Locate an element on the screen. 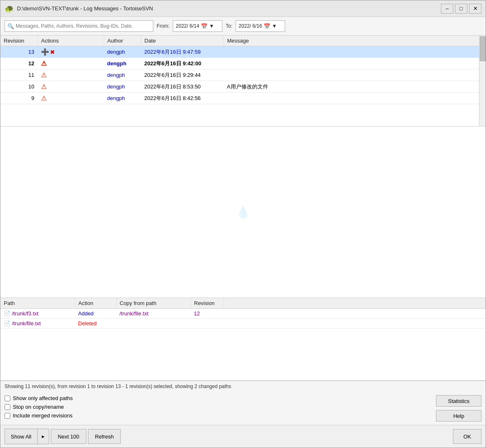 The height and width of the screenshot is (448, 486). file-icon: 📄 is located at coordinates (7, 313).